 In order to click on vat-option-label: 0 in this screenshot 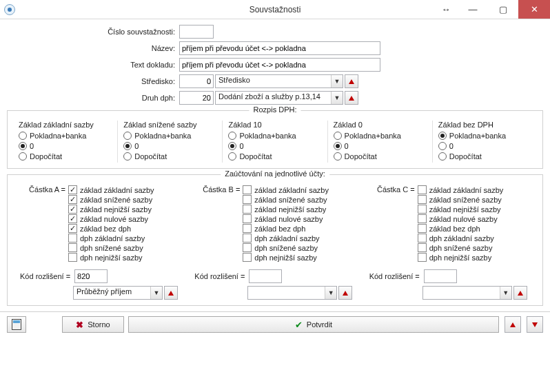, I will do `click(347, 146)`.